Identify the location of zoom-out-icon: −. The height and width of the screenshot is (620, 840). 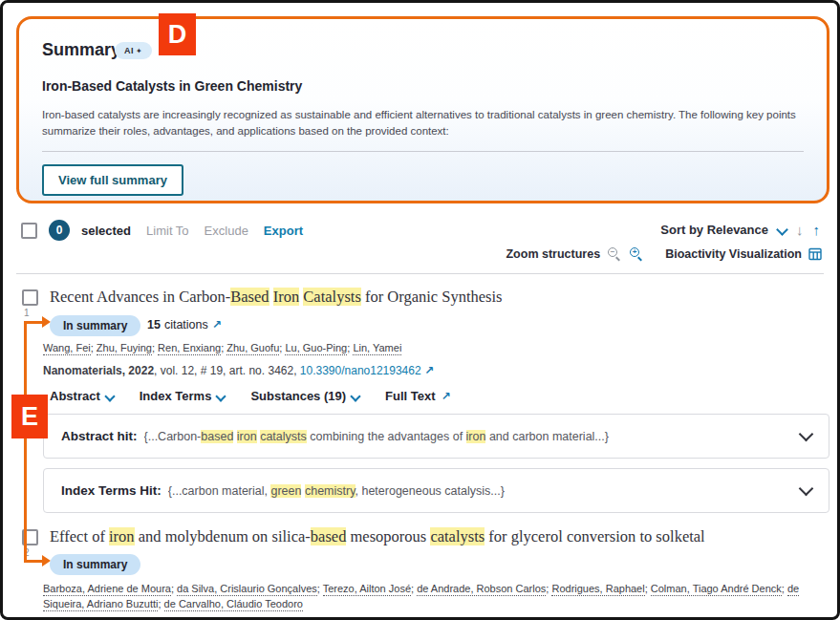
(614, 254).